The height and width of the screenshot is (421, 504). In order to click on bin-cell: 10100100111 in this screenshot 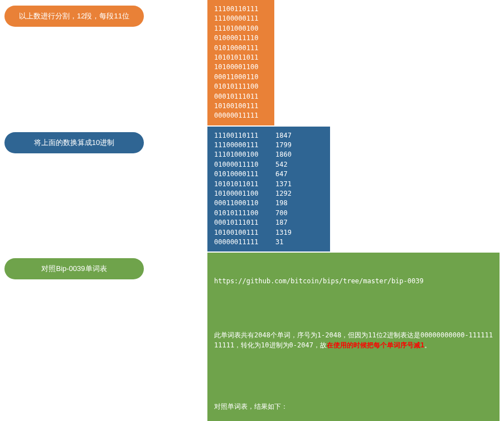, I will do `click(245, 233)`.